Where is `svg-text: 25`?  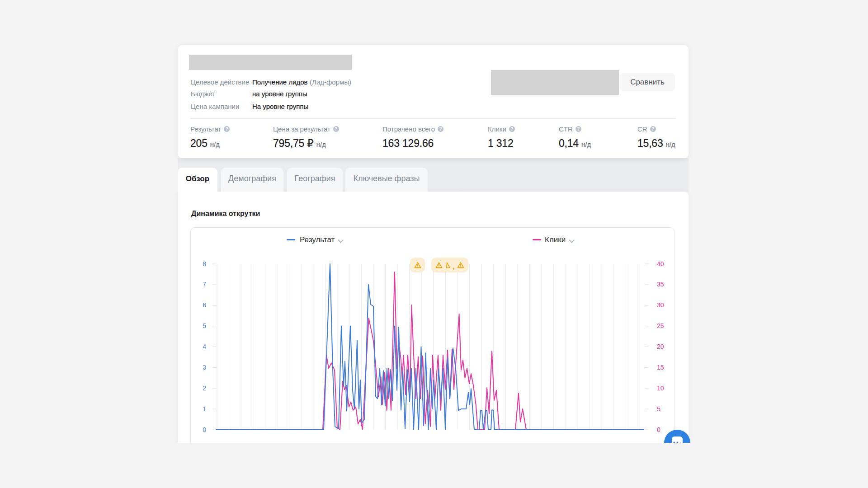
svg-text: 25 is located at coordinates (660, 326).